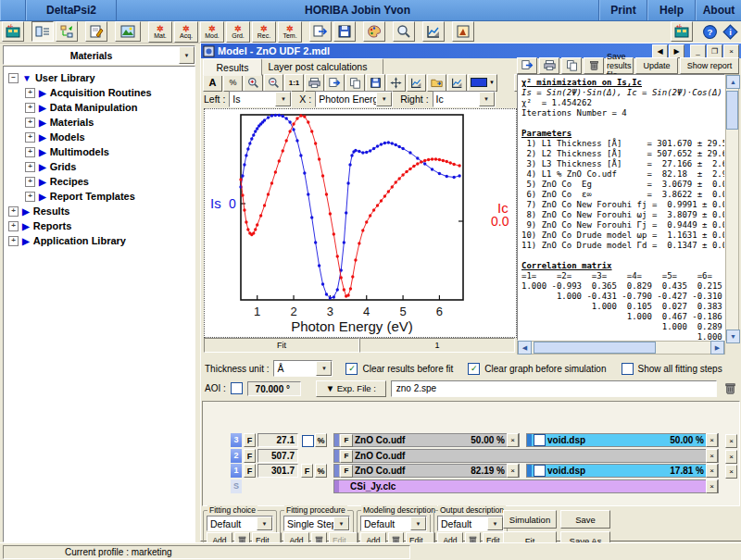 Image resolution: width=741 pixels, height=560 pixels. I want to click on tree-item-data-manipulation: +▶Data Manipulation, so click(99, 107).